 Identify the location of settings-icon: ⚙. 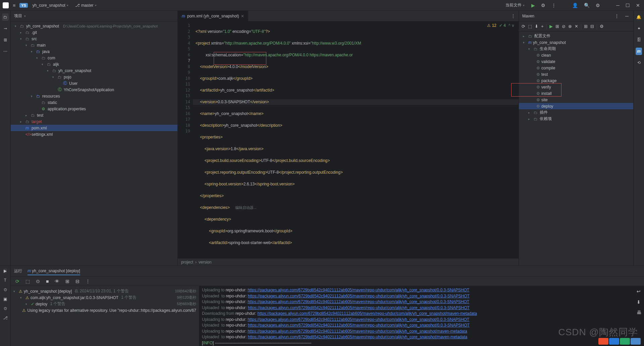
(598, 5).